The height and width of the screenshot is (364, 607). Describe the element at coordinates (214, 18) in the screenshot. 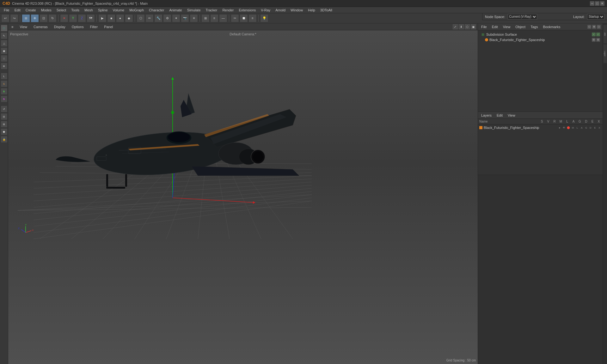

I see `render-btn2: ≡` at that location.